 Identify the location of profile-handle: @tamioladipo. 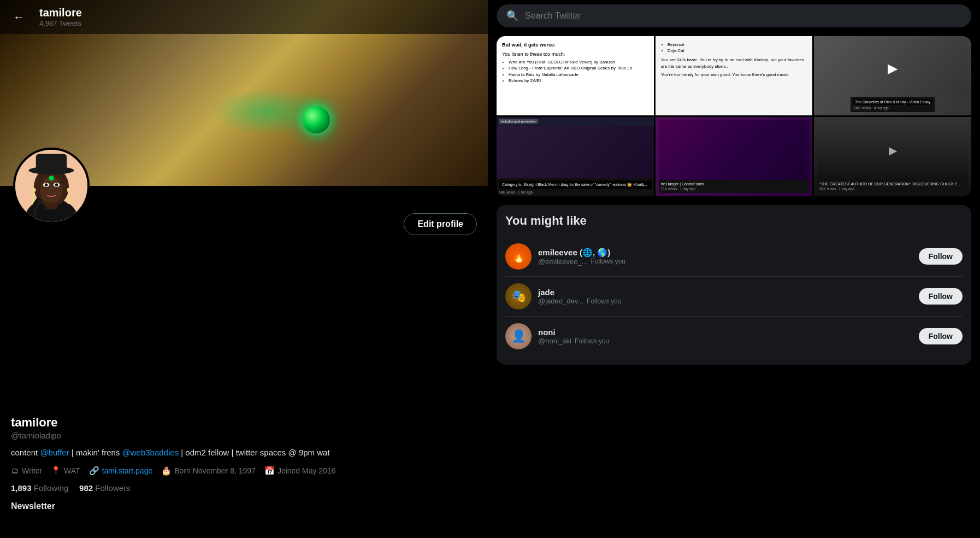
(244, 435).